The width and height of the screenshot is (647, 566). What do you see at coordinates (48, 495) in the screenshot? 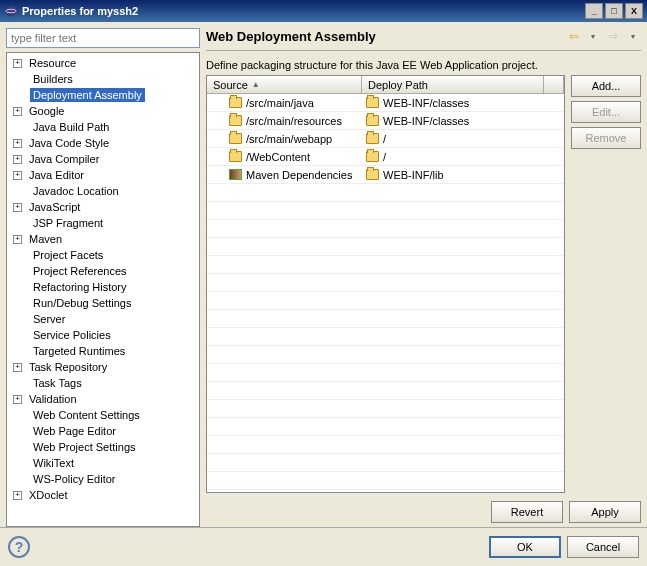
I see `tree-item-label: XDoclet` at bounding box center [48, 495].